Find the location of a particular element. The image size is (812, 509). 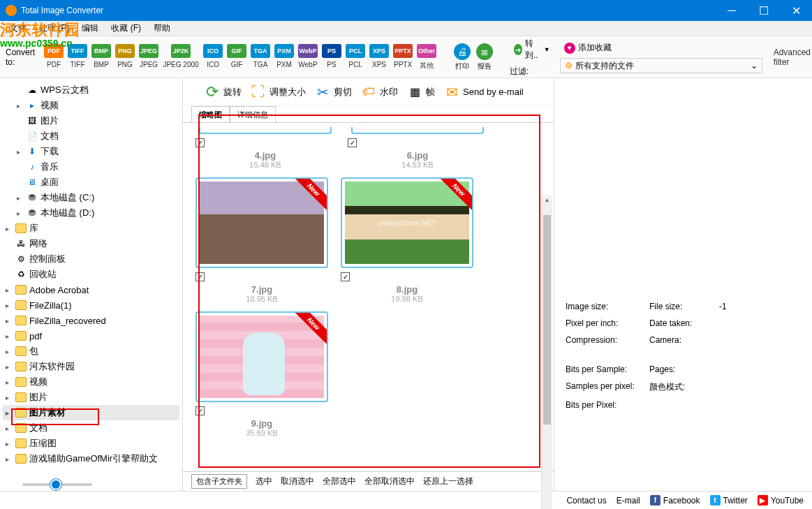

selection-action: 全部取消选中 is located at coordinates (390, 482).